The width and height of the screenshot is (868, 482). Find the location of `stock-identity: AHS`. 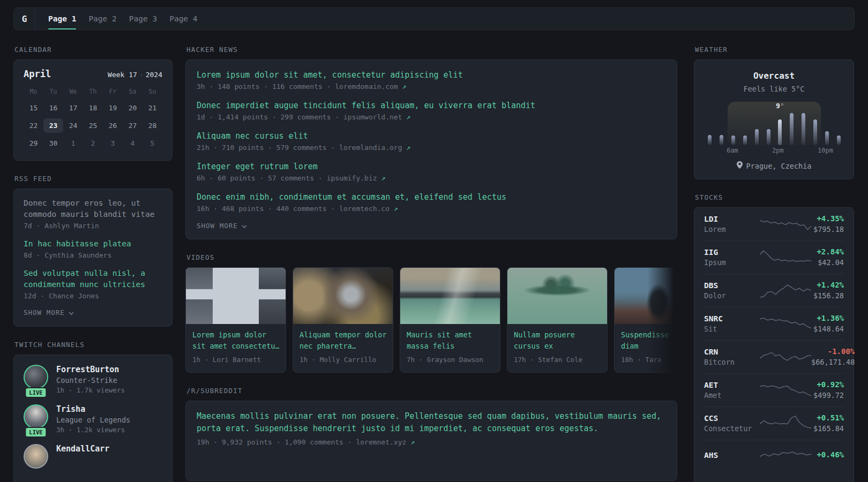

stock-identity: AHS is located at coordinates (732, 456).